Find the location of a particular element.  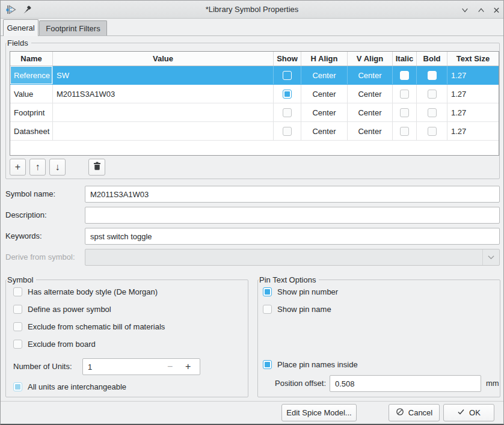

keywords-label: Keywords: is located at coordinates (24, 236).